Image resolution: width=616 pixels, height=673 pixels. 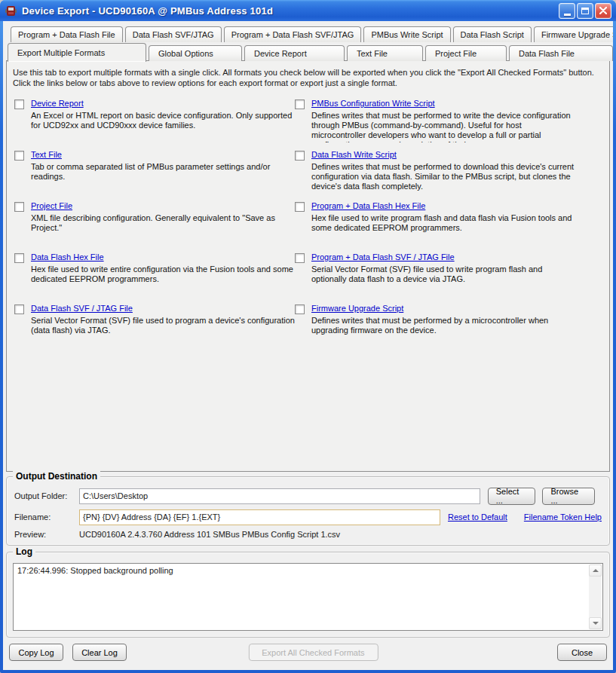 I want to click on maximize-button, so click(x=585, y=11).